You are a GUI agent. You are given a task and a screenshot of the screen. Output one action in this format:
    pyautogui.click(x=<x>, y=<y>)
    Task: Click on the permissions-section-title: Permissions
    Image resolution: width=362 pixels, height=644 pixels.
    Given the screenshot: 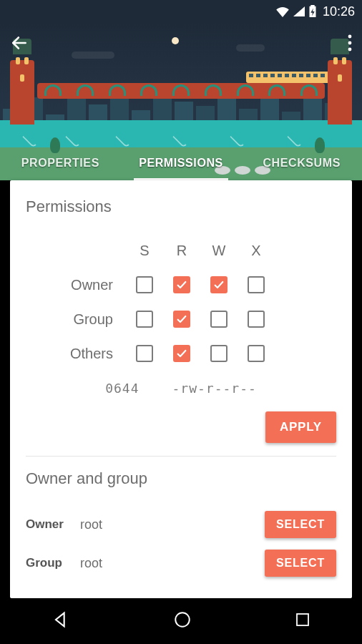 What is the action you would take?
    pyautogui.click(x=181, y=207)
    